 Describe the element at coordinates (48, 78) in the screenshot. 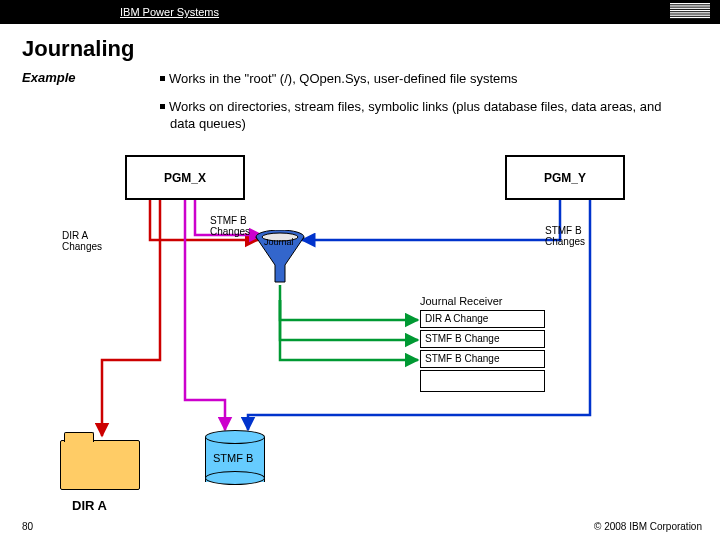

I see `page-subtitle: Example` at that location.